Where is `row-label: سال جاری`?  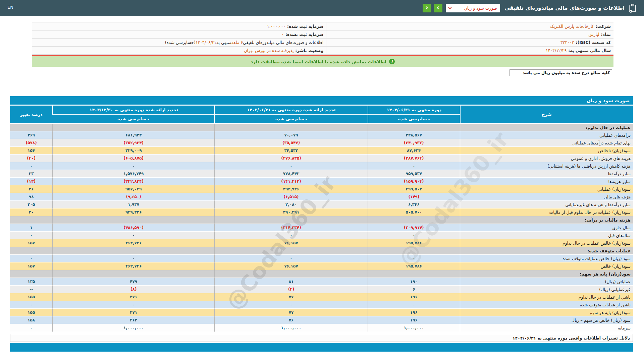 row-label: سال جاری is located at coordinates (546, 228).